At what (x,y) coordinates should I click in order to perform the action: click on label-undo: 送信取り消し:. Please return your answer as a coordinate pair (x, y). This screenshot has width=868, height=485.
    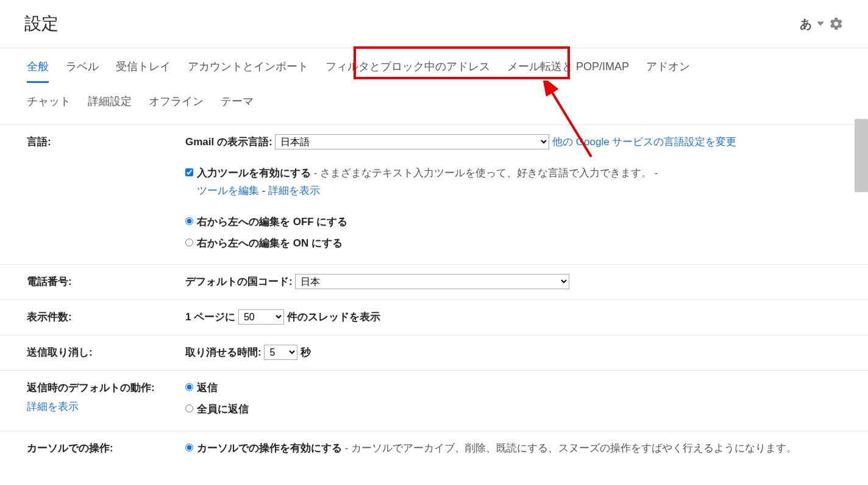
    Looking at the image, I should click on (106, 353).